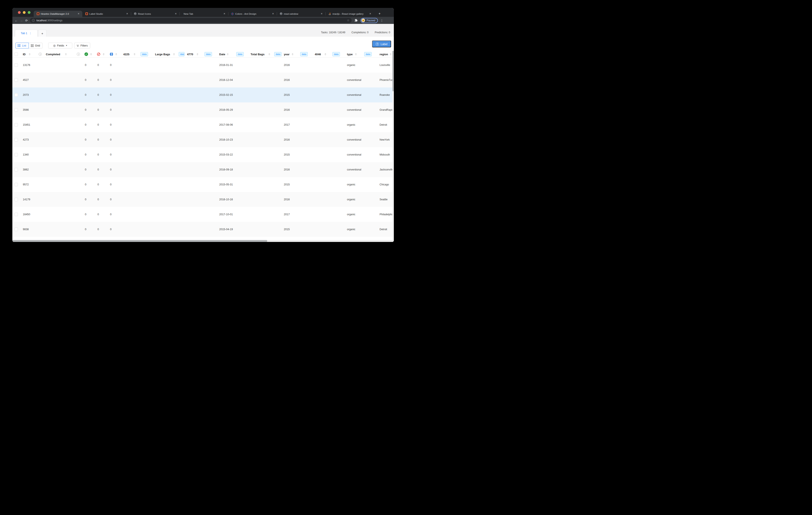 This screenshot has height=515, width=812. What do you see at coordinates (86, 125) in the screenshot?
I see `cell-count: 0` at bounding box center [86, 125].